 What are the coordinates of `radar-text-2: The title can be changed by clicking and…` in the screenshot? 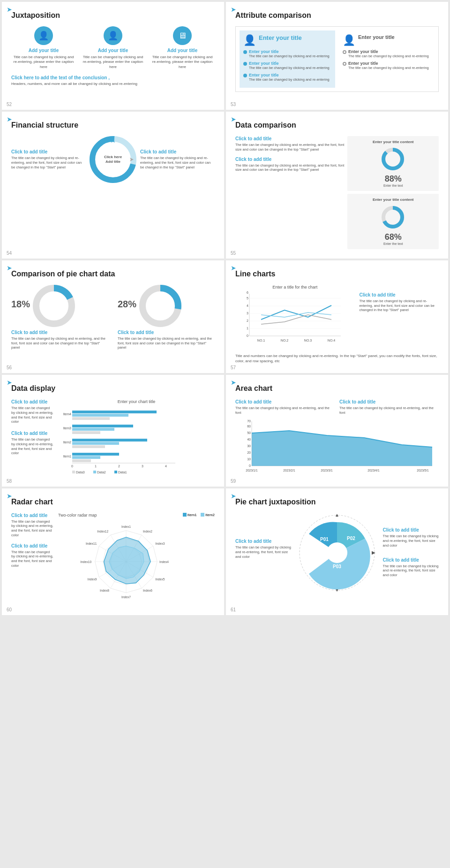 It's located at (32, 559).